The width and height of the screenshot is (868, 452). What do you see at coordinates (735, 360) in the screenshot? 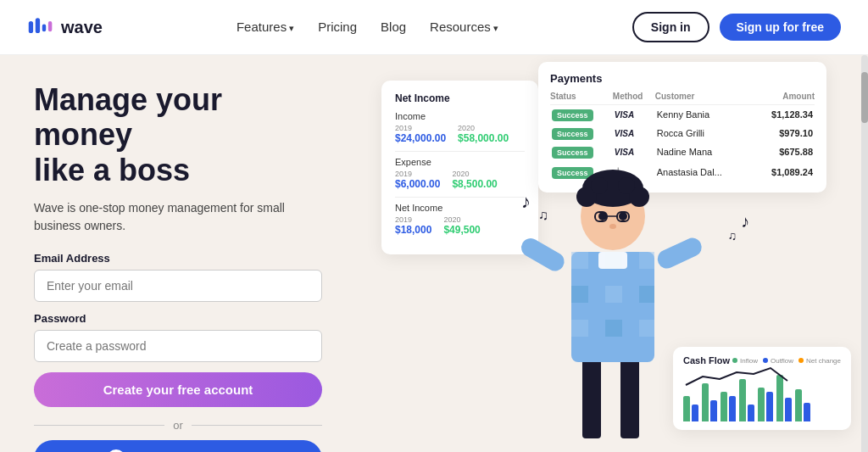
I see `legend-inflow-dot` at bounding box center [735, 360].